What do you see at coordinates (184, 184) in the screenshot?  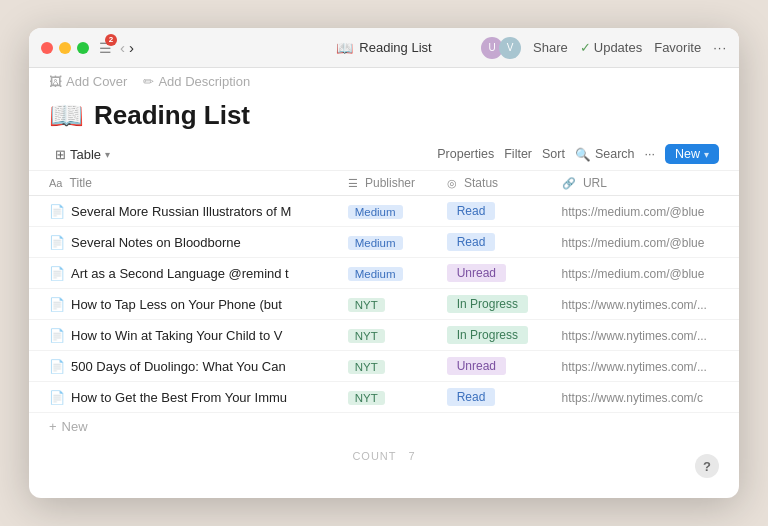 I see `title-column-header: Aa Title` at bounding box center [184, 184].